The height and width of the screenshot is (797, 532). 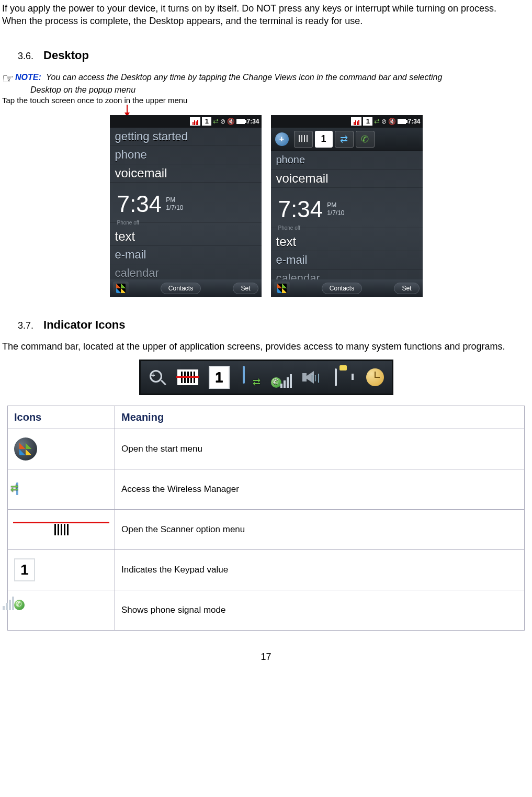 What do you see at coordinates (266, 377) in the screenshot?
I see `indicator-bar-image: + 1 ⇄ 〣` at bounding box center [266, 377].